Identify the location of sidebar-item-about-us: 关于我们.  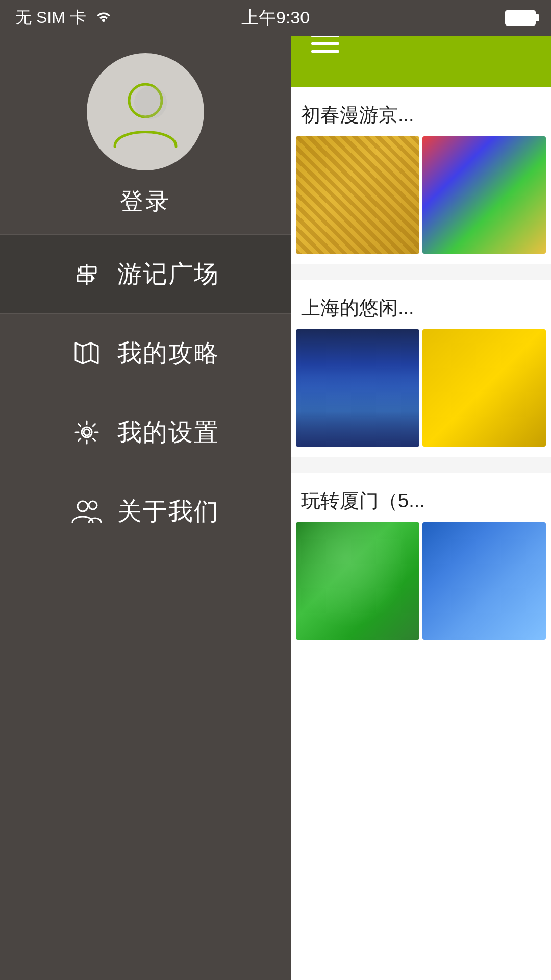
(145, 511).